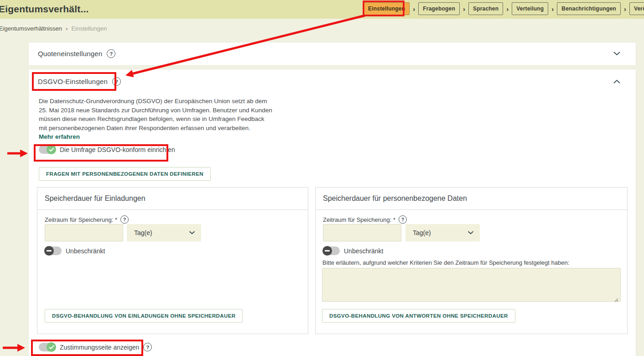 Image resolution: width=644 pixels, height=356 pixels. Describe the element at coordinates (107, 150) in the screenshot. I see `gdpr-compliance-toggle-row: Die Umfrage DSGVO-konform einrichten` at that location.